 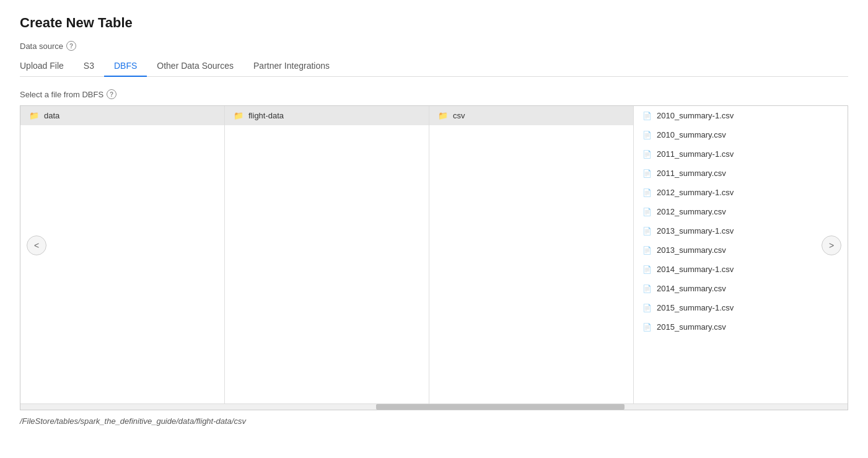 What do you see at coordinates (459, 115) in the screenshot?
I see `file-item-name: csv` at bounding box center [459, 115].